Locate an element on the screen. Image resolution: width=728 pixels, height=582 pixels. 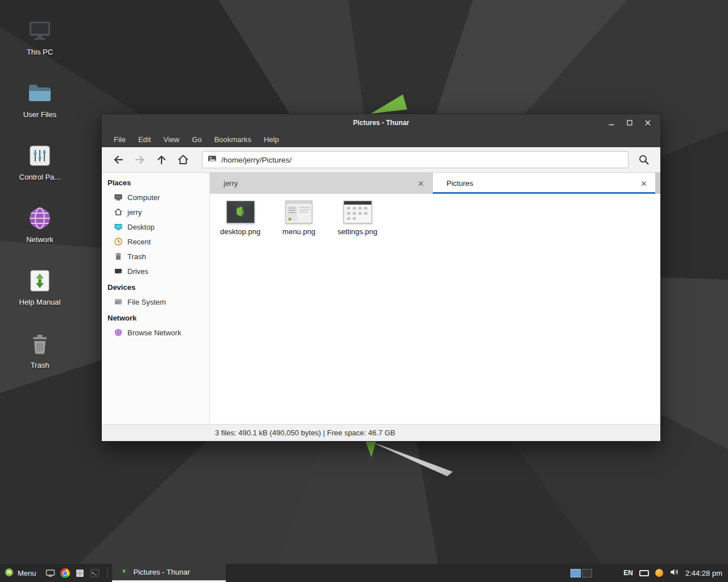
update-manager-icon is located at coordinates (659, 573).